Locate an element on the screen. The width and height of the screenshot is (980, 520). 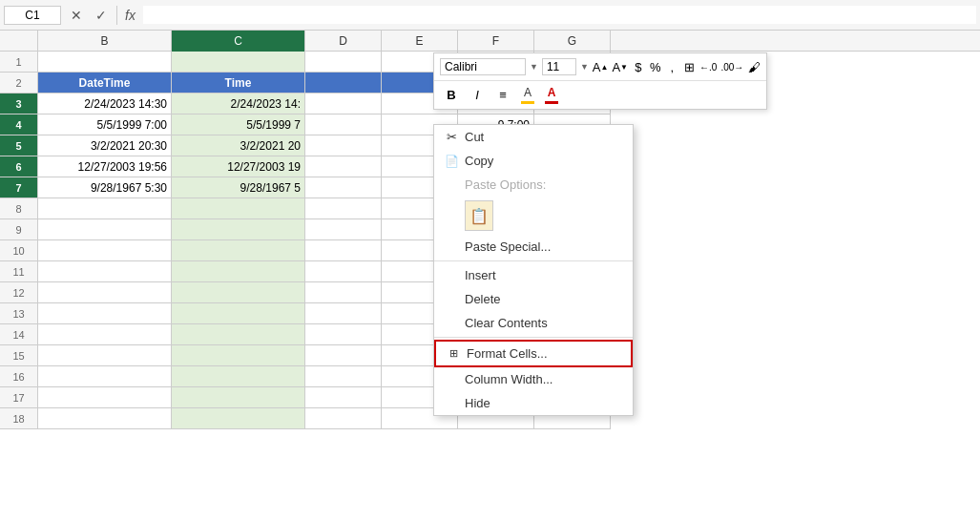
format-cells-icon: ⊞ is located at coordinates (453, 353).